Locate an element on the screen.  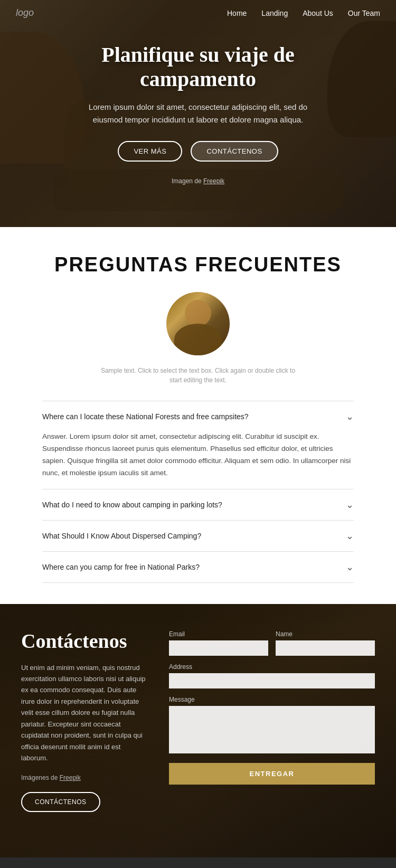
faq-sample-text: Sample text. Click to select the text bo… is located at coordinates (198, 375).